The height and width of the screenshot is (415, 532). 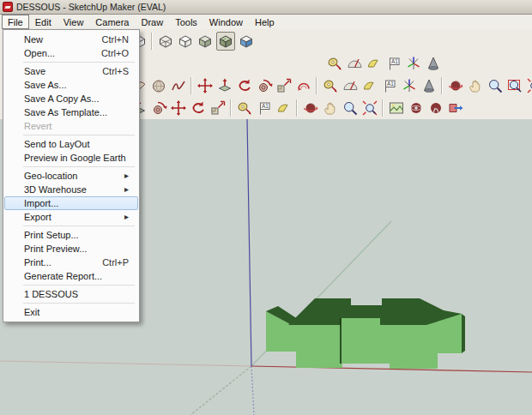 I want to click on menu-item-label: Save As Template..., so click(x=76, y=112).